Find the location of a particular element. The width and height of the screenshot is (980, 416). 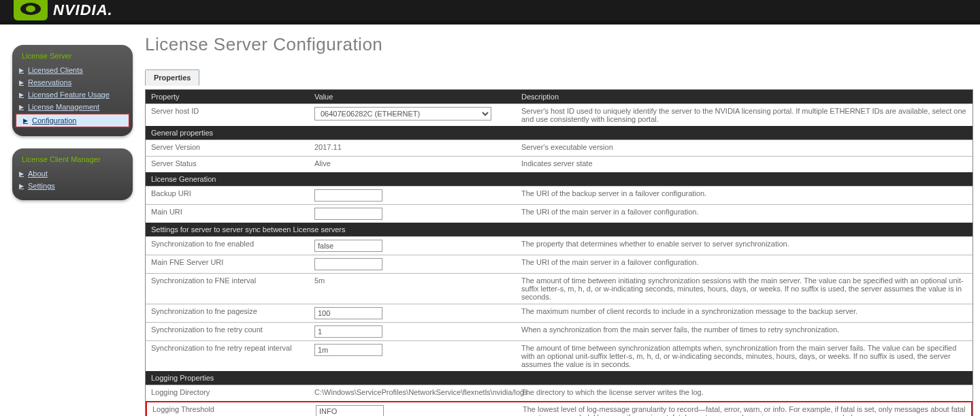

prop-value: 2017.11 is located at coordinates (412, 147).